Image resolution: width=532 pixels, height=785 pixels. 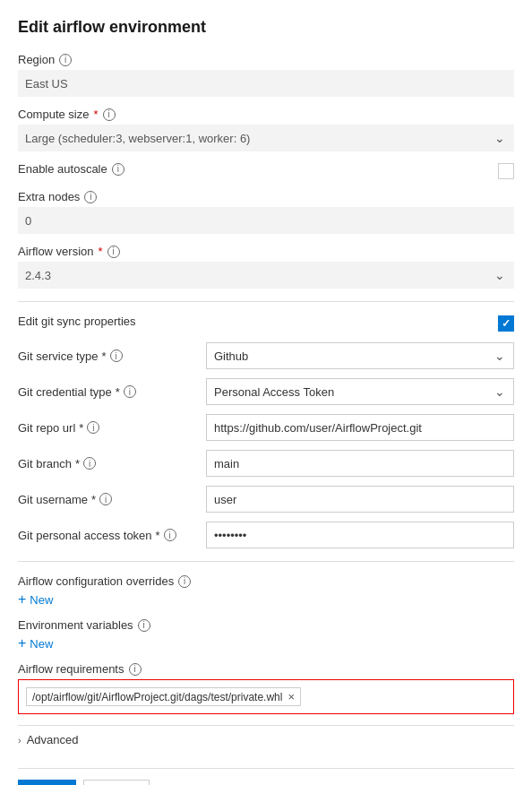 What do you see at coordinates (266, 220) in the screenshot?
I see `extra-nodes-value: 0` at bounding box center [266, 220].